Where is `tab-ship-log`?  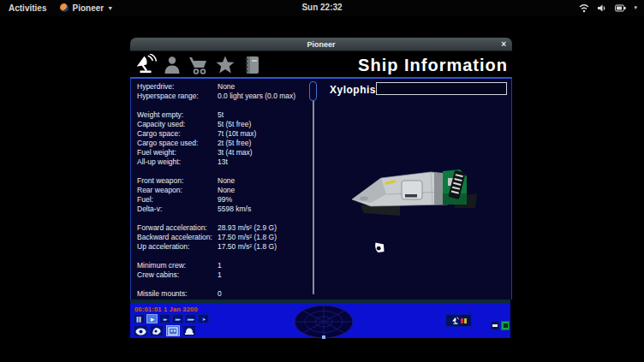
tab-ship-log is located at coordinates (252, 65).